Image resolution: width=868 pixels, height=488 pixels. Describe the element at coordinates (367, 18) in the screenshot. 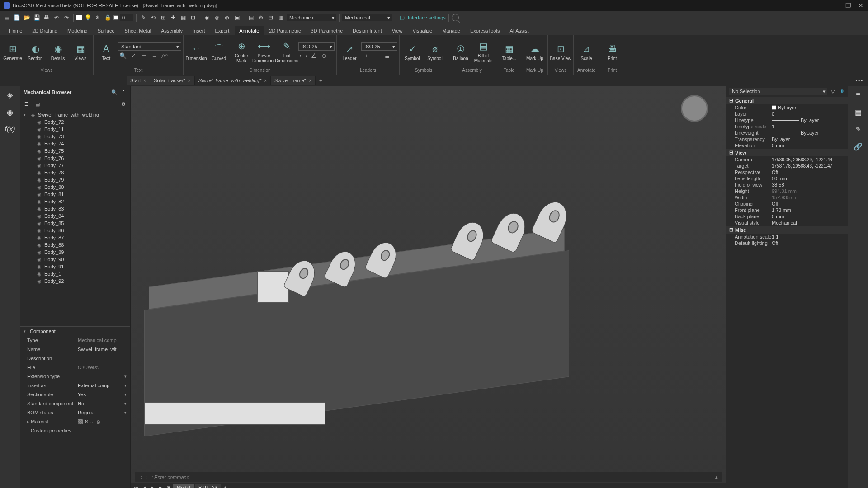

I see `workspace-dropdown-2: Mechanical` at that location.